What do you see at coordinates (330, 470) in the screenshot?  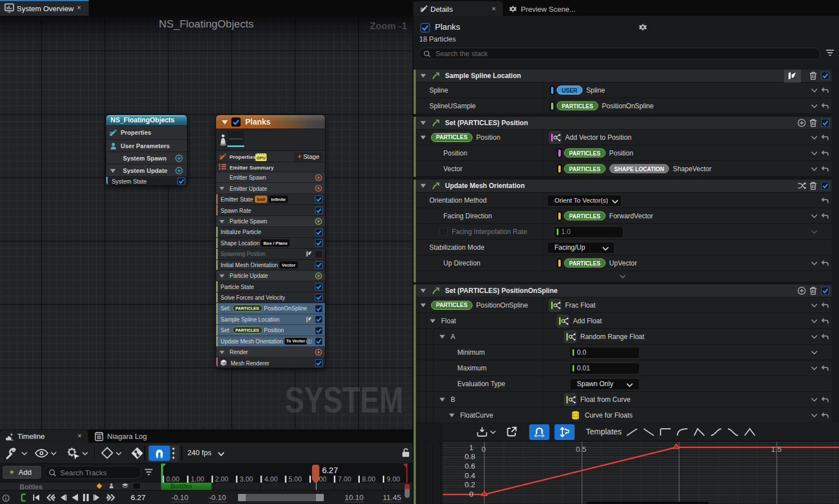 I see `svg-text: 6.27` at bounding box center [330, 470].